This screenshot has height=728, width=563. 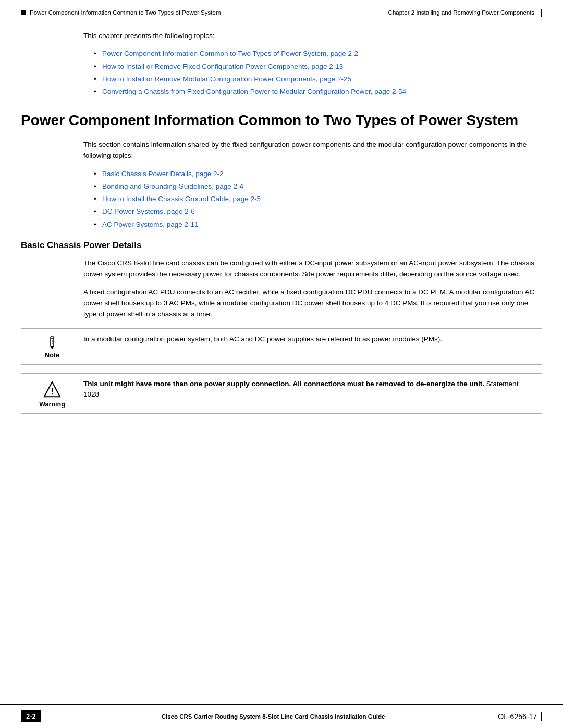 I want to click on list-item: Power Component Information Common to Tw…, so click(x=318, y=54).